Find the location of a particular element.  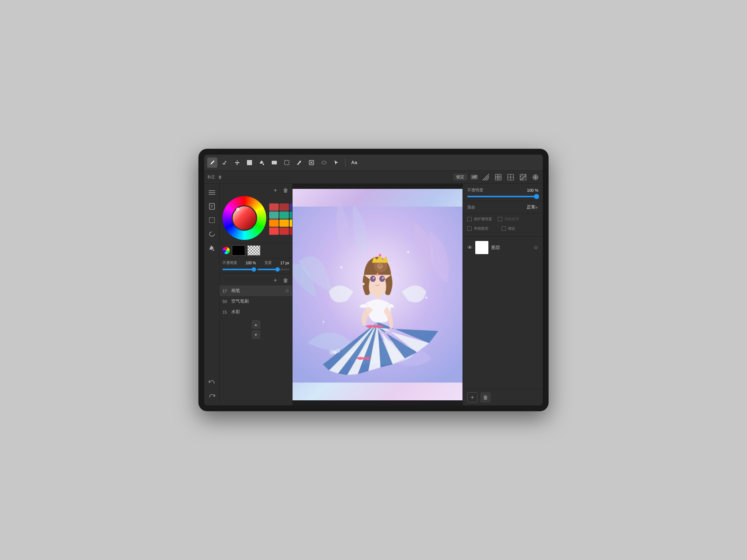

background-color is located at coordinates (254, 250).